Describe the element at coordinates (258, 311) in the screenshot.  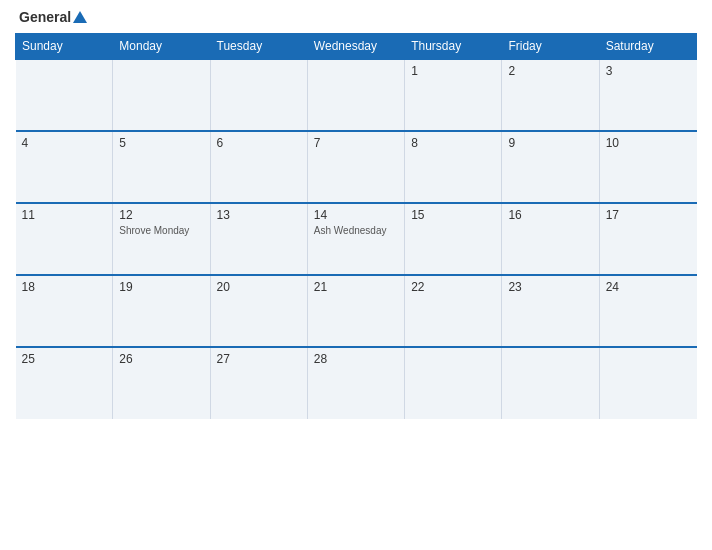
I see `calendar-cell: 20` at that location.